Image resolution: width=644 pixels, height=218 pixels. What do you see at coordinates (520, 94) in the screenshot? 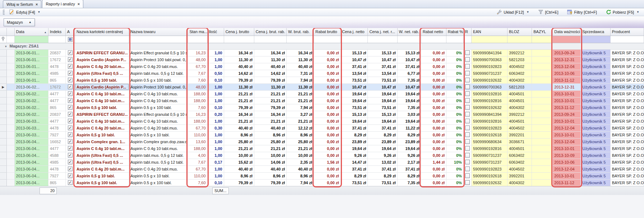
I see `cell-bloz: 4004501` at bounding box center [520, 94].